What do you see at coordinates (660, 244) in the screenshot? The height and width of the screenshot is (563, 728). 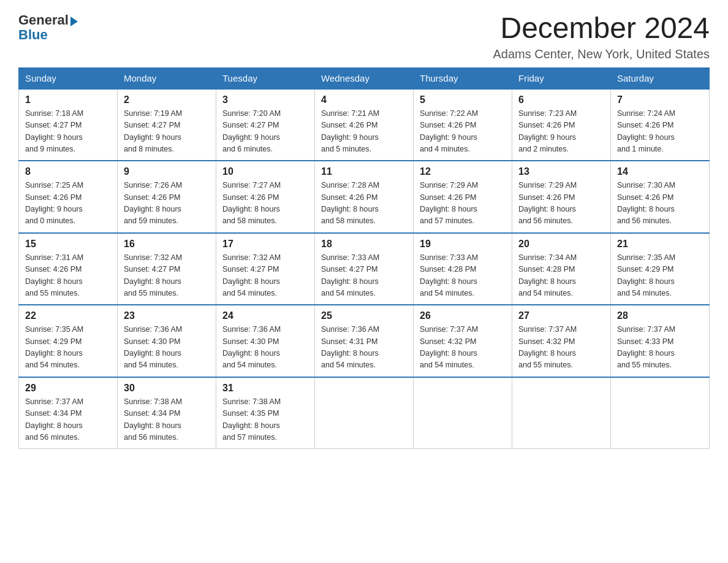 I see `day-number: 21` at bounding box center [660, 244].